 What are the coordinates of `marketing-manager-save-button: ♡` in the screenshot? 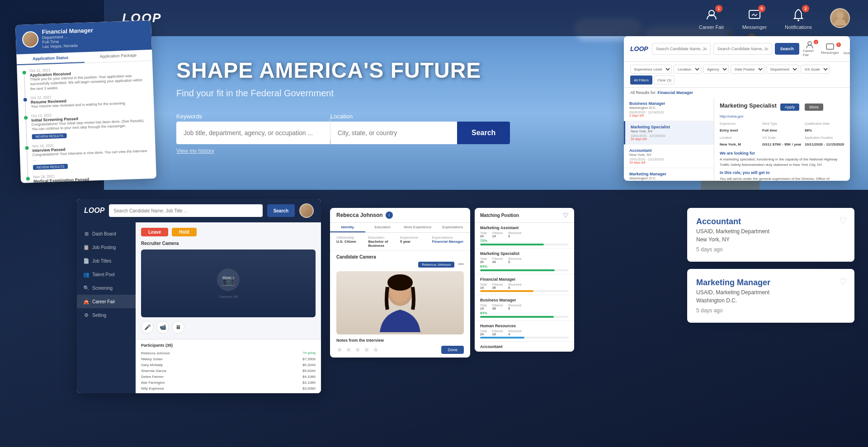 It's located at (843, 282).